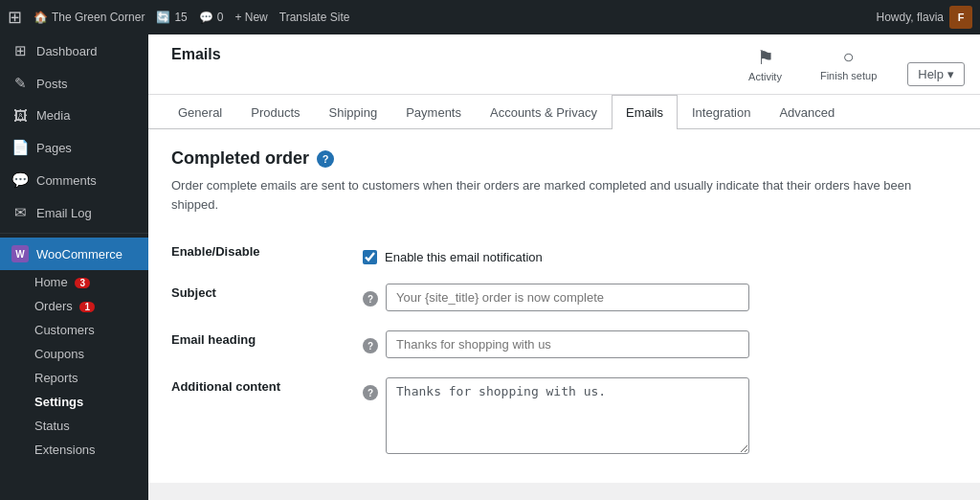 This screenshot has height=500, width=980. I want to click on howdy-text: Howdy, flavia, so click(910, 17).